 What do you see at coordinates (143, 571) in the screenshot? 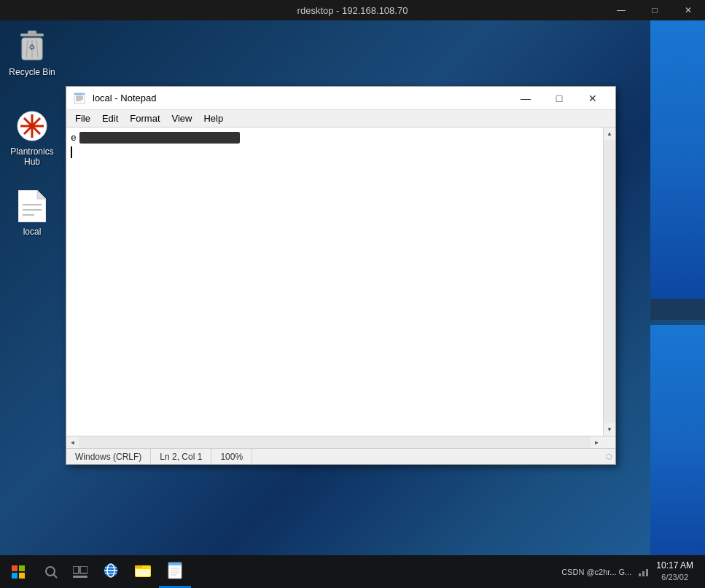
I see `taskbar-explorer` at bounding box center [143, 571].